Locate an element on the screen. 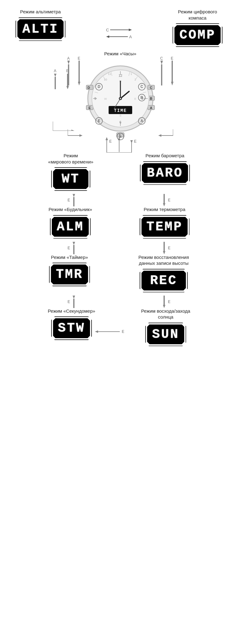  alm-e-label: E is located at coordinates (69, 248).